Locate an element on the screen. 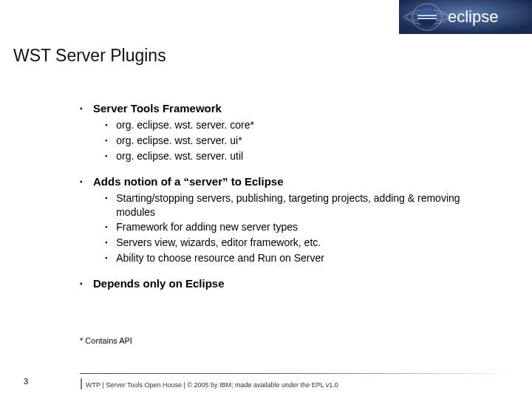  list-item: Servers view, wizards, editor framework,… is located at coordinates (303, 242).